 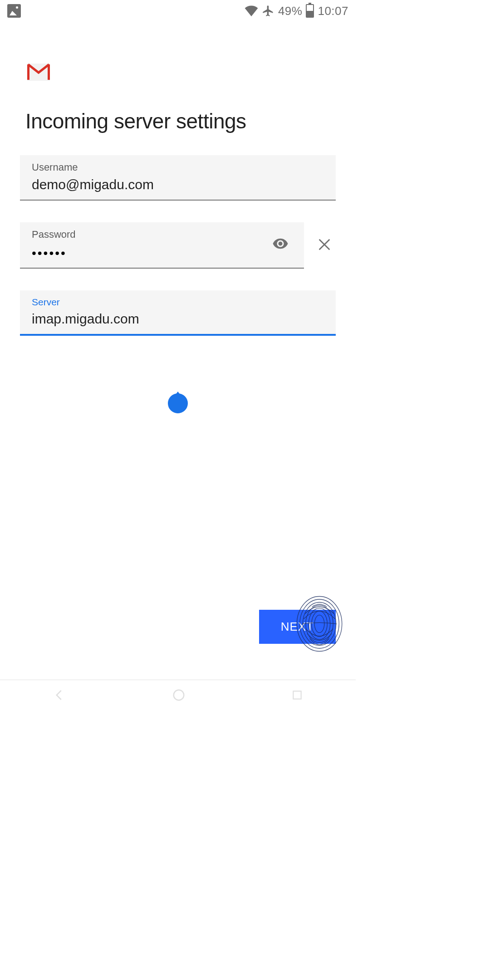 I want to click on password-input: ••••••, so click(x=150, y=253).